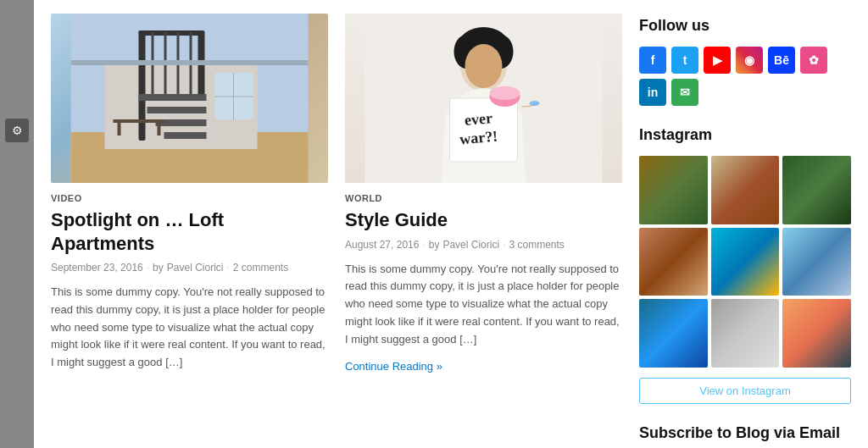 The image size is (868, 448). I want to click on linkedin-icon: in, so click(653, 92).